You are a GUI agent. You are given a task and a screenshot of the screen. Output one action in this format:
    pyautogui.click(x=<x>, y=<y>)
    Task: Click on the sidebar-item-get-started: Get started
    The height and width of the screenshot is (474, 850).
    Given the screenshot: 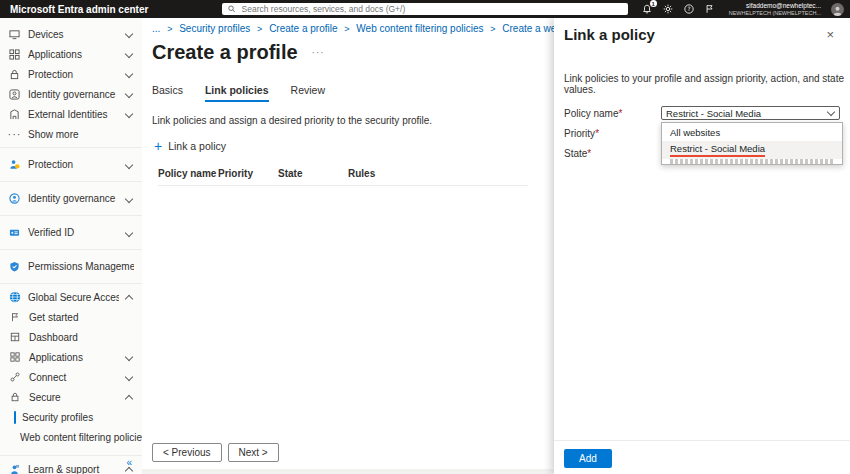 What is the action you would take?
    pyautogui.click(x=71, y=317)
    